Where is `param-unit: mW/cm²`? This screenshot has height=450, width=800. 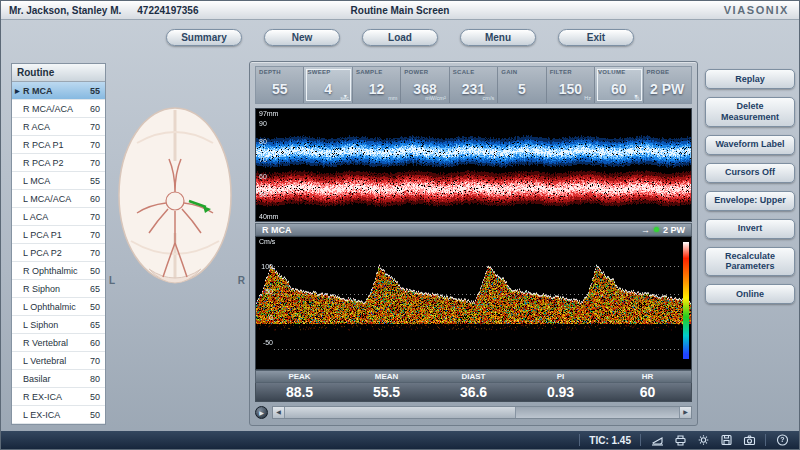
param-unit: mW/cm² is located at coordinates (435, 98).